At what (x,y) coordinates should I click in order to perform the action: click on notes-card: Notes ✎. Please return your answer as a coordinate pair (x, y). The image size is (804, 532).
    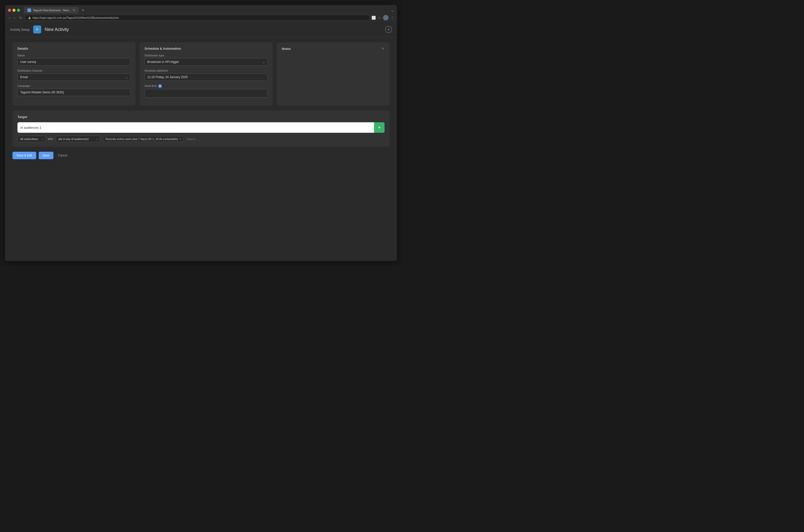
    Looking at the image, I should click on (333, 74).